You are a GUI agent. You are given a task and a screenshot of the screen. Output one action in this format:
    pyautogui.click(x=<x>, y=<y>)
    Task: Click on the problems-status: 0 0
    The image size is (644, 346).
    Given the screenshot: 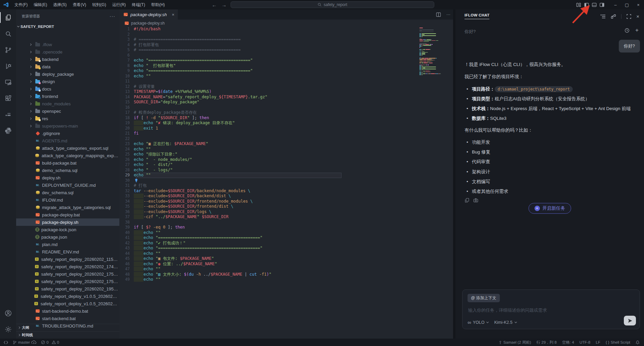 What is the action you would take?
    pyautogui.click(x=50, y=342)
    